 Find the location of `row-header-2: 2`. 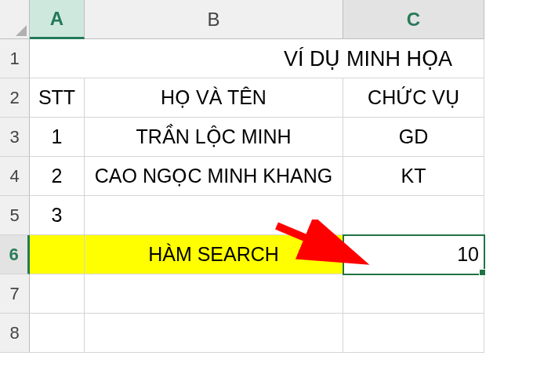

row-header-2: 2 is located at coordinates (15, 98).